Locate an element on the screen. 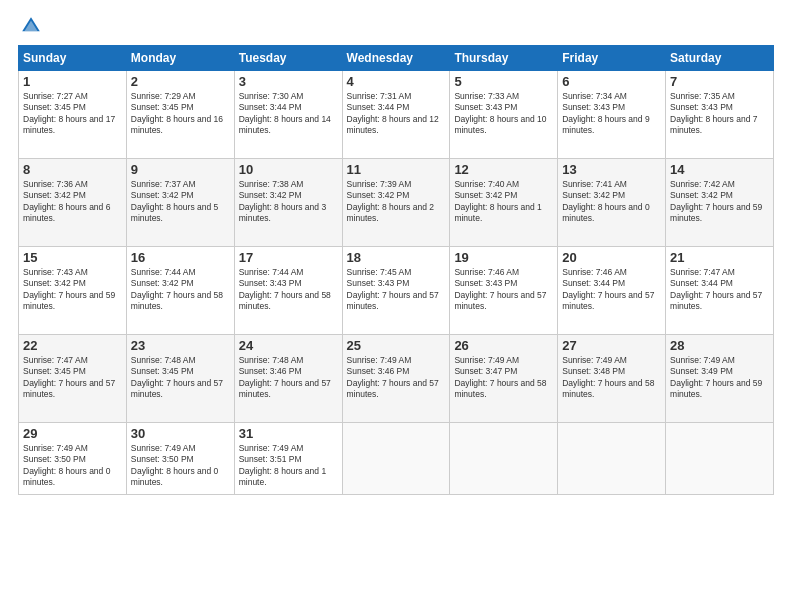 The width and height of the screenshot is (792, 612). calendar-cell: 26Sunrise: 7:49 AMSunset: 3:47 PMDayligh… is located at coordinates (504, 379).